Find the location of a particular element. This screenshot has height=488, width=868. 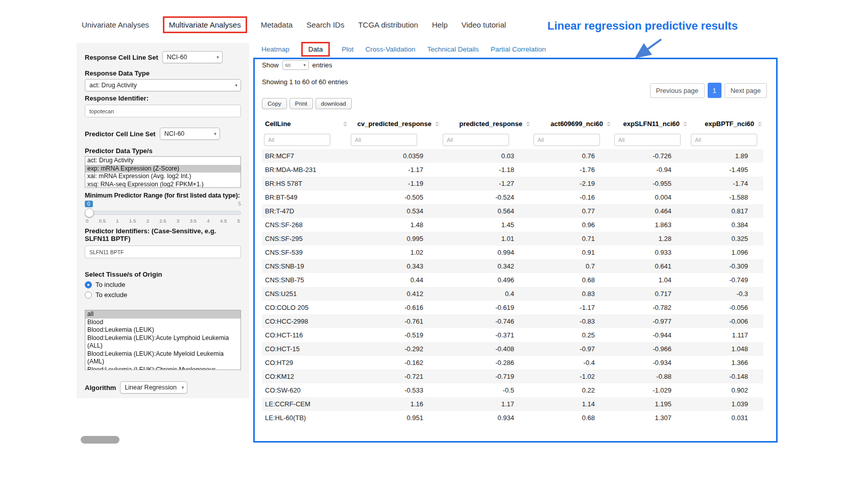

cellline-cell: LE:HL-60(TB) is located at coordinates (305, 418).